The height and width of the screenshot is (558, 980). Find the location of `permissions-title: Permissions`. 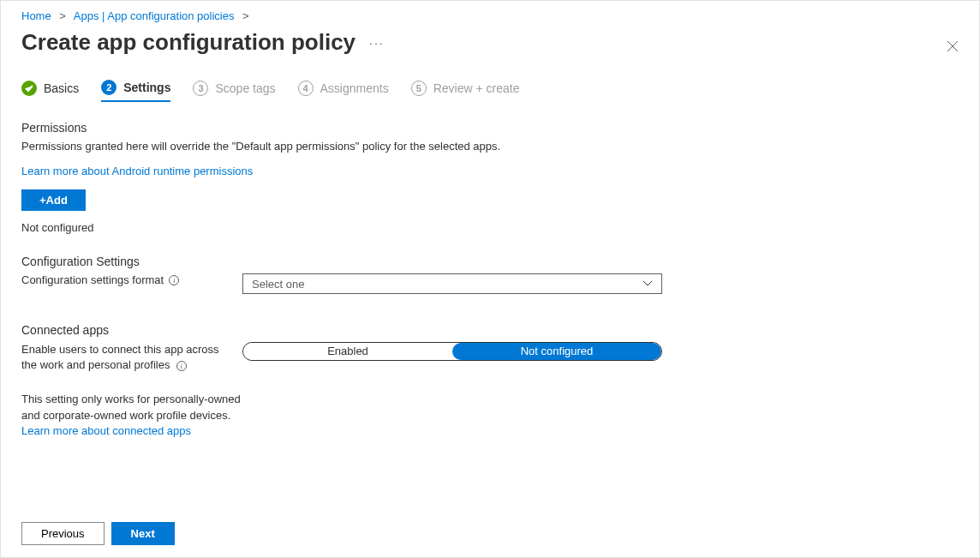

permissions-title: Permissions is located at coordinates (490, 128).